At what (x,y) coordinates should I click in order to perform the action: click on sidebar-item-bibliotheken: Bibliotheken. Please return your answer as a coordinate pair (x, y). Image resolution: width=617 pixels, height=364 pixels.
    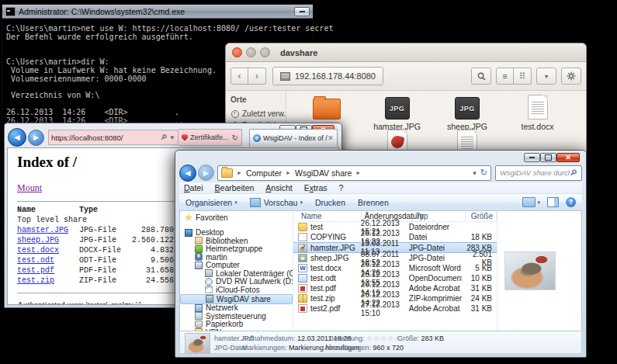
    Looking at the image, I should click on (236, 241).